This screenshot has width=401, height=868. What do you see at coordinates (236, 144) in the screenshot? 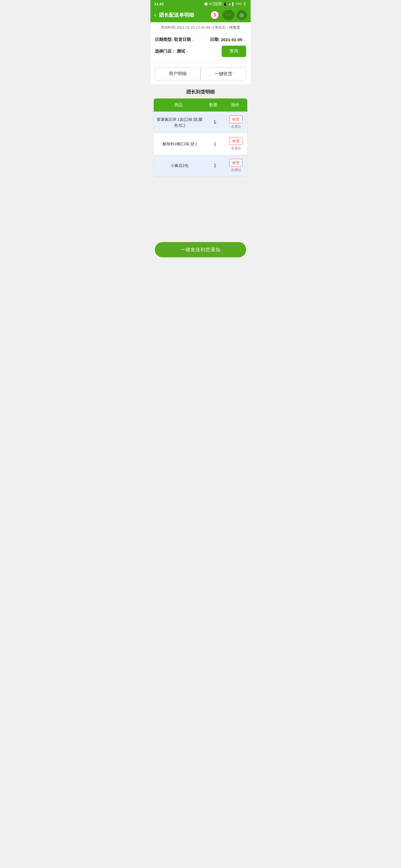
I see `cell-action-1: 收货 未通知` at bounding box center [236, 144].